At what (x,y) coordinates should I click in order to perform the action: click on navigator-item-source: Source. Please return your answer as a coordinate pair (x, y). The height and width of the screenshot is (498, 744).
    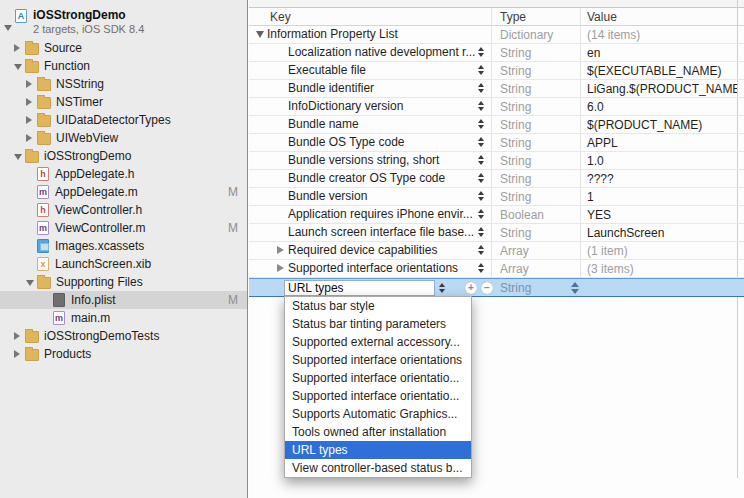
    Looking at the image, I should click on (124, 48).